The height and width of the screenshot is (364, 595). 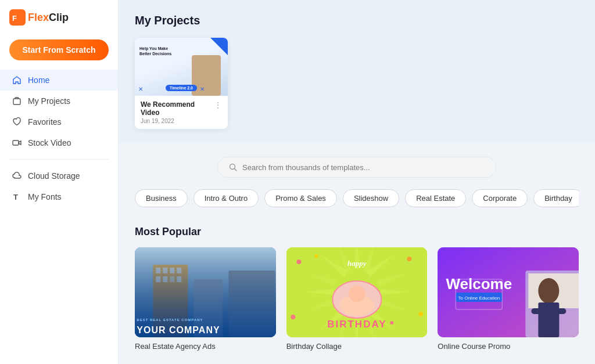 I want to click on re-thumbnail: BEST REAL ESTATE COMPANY YOUR COMPANY, so click(x=206, y=293).